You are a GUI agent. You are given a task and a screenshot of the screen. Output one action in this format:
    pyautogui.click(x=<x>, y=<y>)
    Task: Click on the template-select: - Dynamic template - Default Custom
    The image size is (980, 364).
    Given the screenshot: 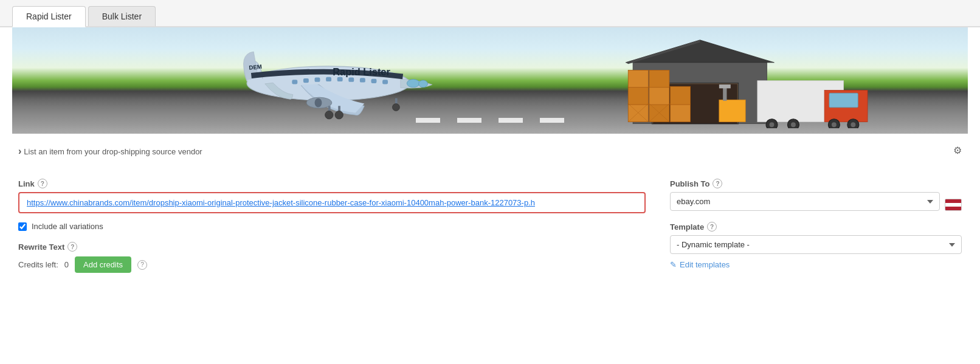 What is the action you would take?
    pyautogui.click(x=816, y=244)
    